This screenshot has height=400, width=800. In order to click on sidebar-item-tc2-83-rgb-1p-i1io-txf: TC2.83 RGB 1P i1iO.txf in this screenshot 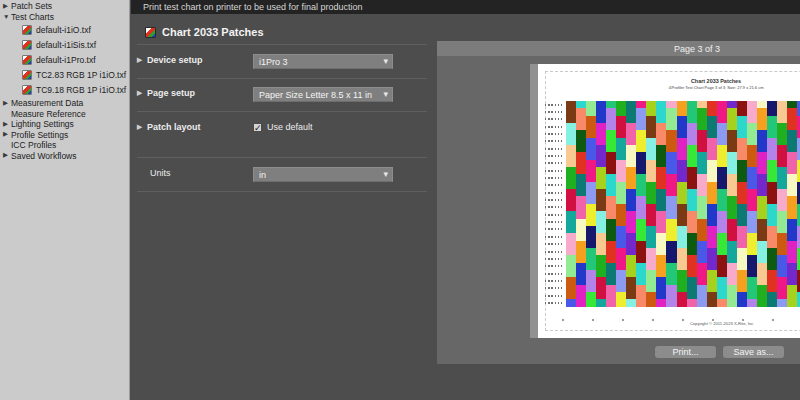, I will do `click(64, 76)`.